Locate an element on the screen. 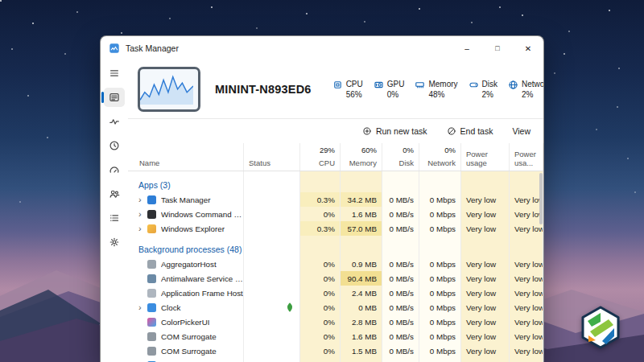  toolbar: Run new task End task View is located at coordinates (336, 130).